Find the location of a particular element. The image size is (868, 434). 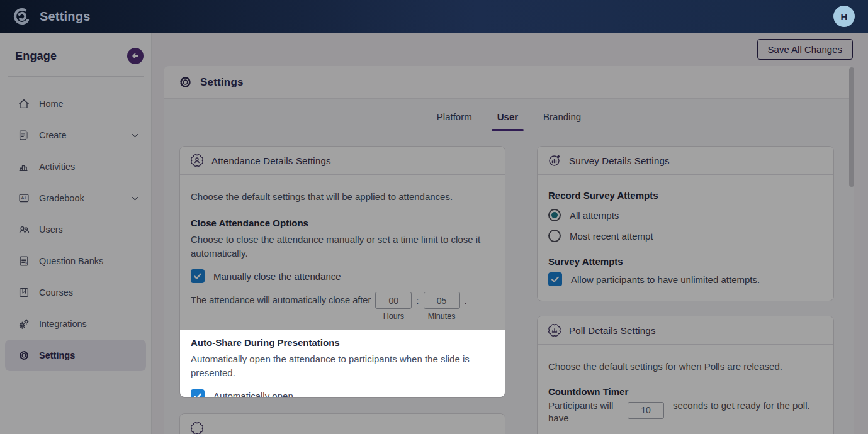

sidebar-item-users: Users is located at coordinates (76, 230).